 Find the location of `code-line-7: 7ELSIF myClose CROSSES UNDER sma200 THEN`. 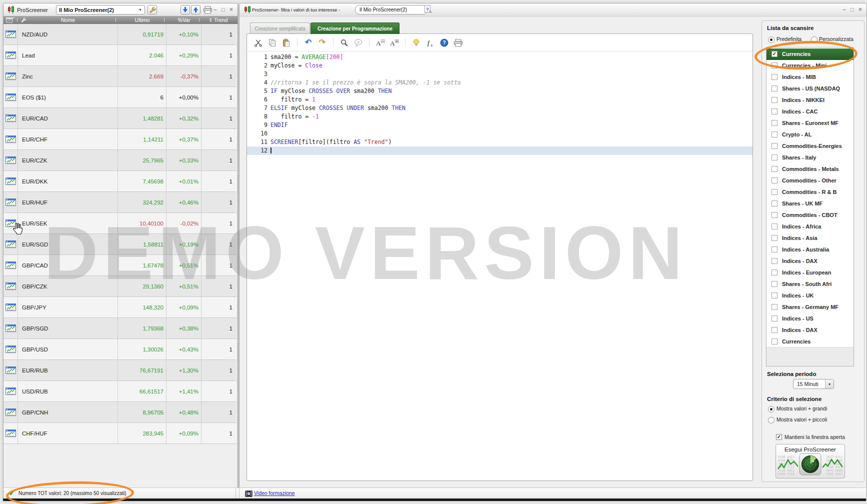

code-line-7: 7ELSIF myClose CROSSES UNDER sma200 THEN is located at coordinates (500, 108).